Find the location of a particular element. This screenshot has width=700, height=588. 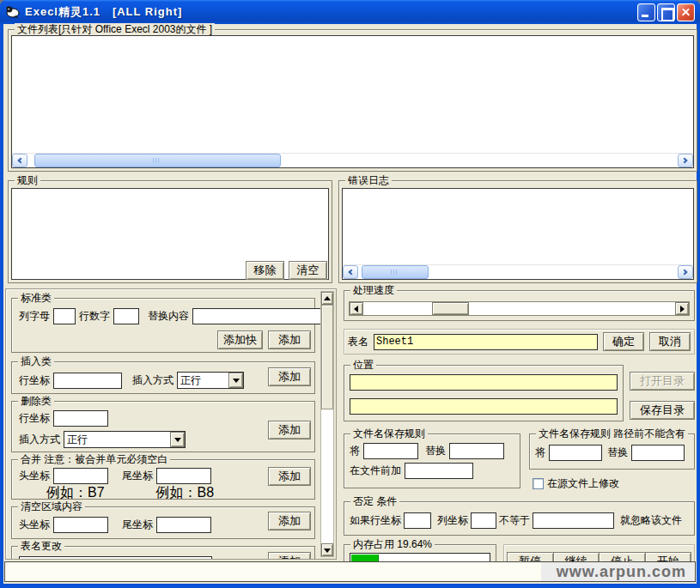

rules-clear-button: 清空 is located at coordinates (307, 270).